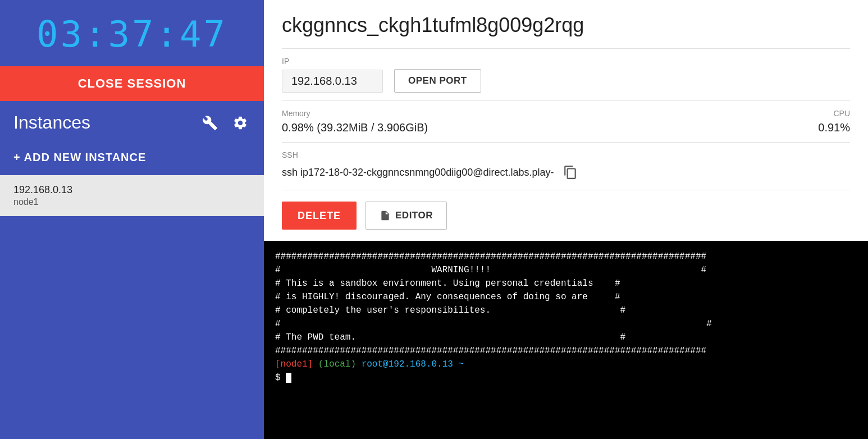  Describe the element at coordinates (332, 81) in the screenshot. I see `ip-value: 192.168.0.13` at that location.